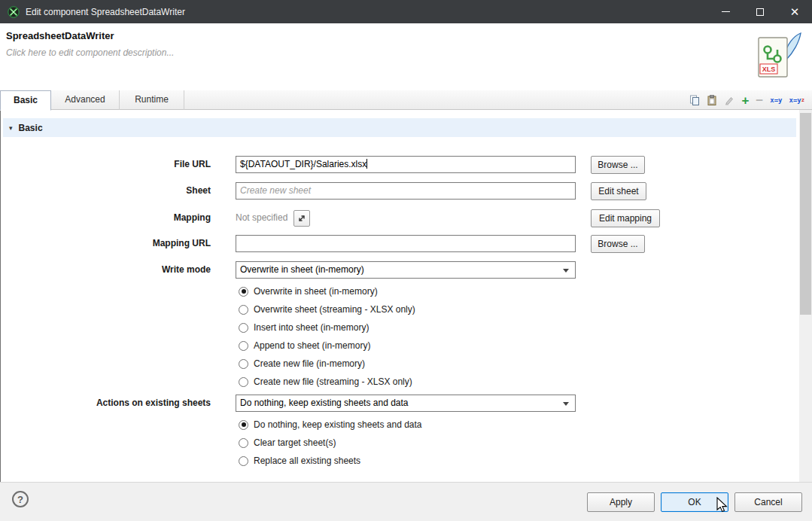 The width and height of the screenshot is (812, 521). I want to click on minimize-icon, so click(725, 12).